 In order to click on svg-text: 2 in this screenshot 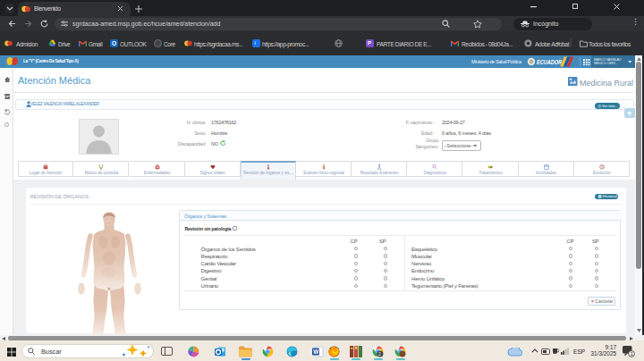, I will do `click(379, 354)`.